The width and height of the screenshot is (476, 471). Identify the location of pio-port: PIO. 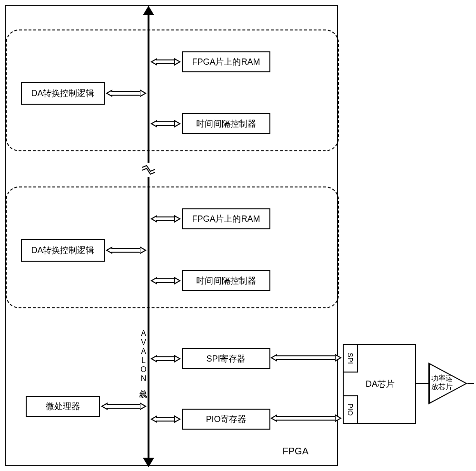
(350, 410).